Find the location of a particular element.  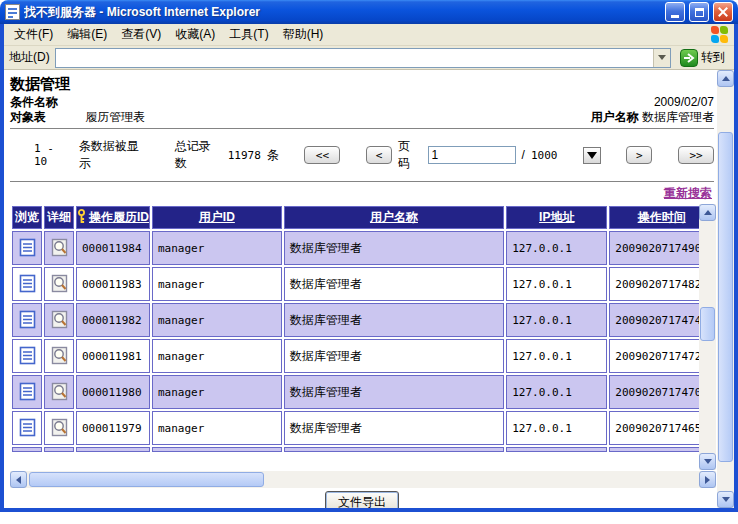

object-table-label: 对象表 is located at coordinates (46, 118).